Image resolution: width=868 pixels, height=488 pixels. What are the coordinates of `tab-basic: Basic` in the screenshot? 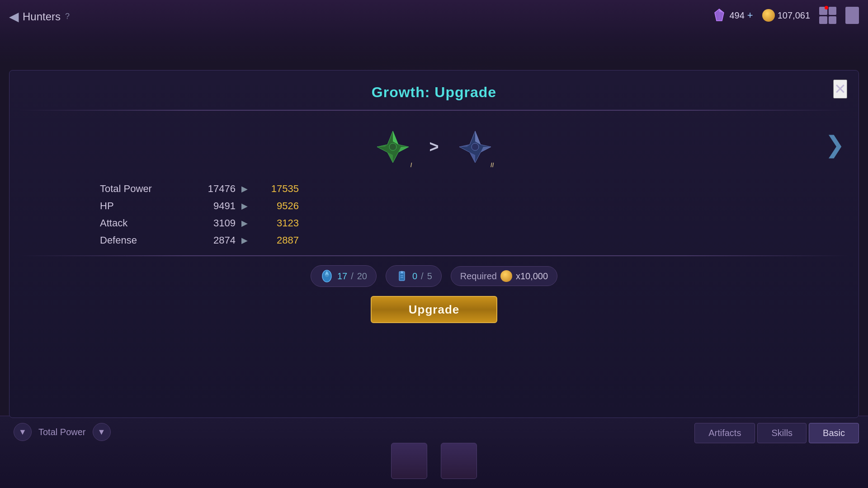 It's located at (834, 433).